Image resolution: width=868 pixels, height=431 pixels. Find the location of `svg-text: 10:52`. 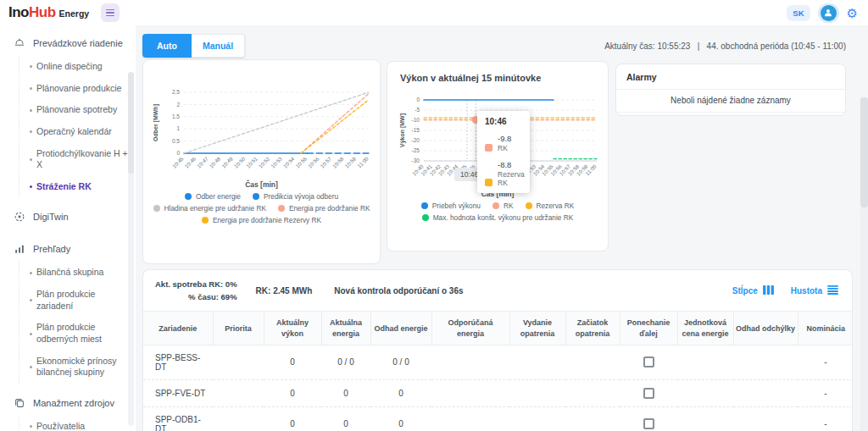

svg-text: 10:52 is located at coordinates (264, 162).